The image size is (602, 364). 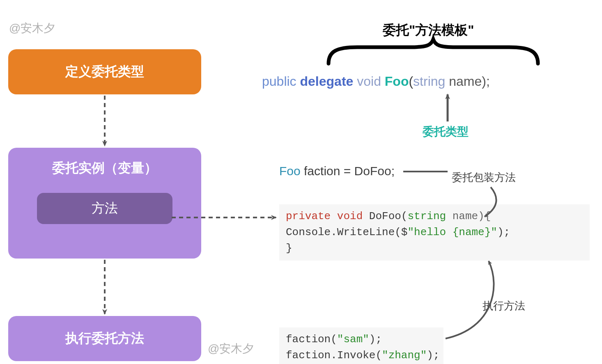 What do you see at coordinates (105, 72) in the screenshot?
I see `box-define-label: 定义委托类型` at bounding box center [105, 72].